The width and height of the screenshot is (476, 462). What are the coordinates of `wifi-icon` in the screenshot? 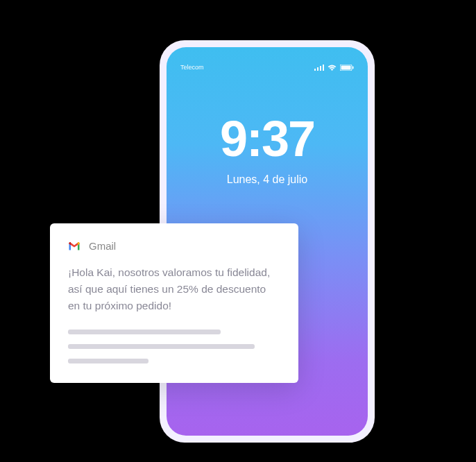 It's located at (332, 68).